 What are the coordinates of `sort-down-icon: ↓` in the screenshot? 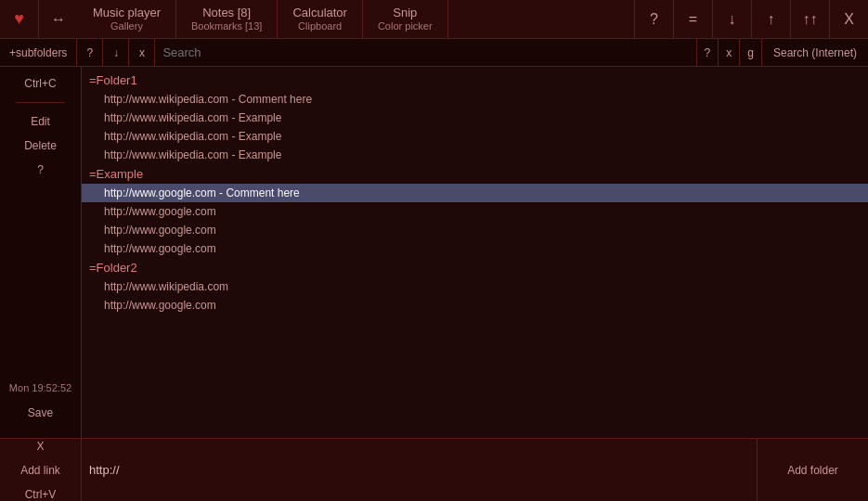 It's located at (732, 19).